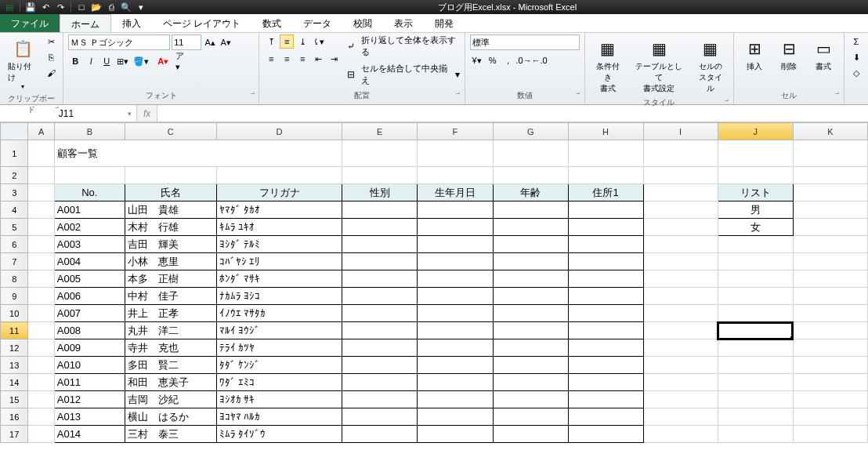  I want to click on tab-data: データ, so click(317, 24).